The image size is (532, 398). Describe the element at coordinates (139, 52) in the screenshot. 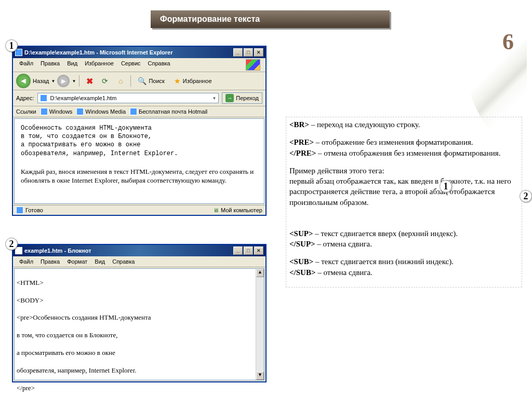

I see `ie-titlebar: D:\example\example1.htm - Microsoft Inte…` at that location.